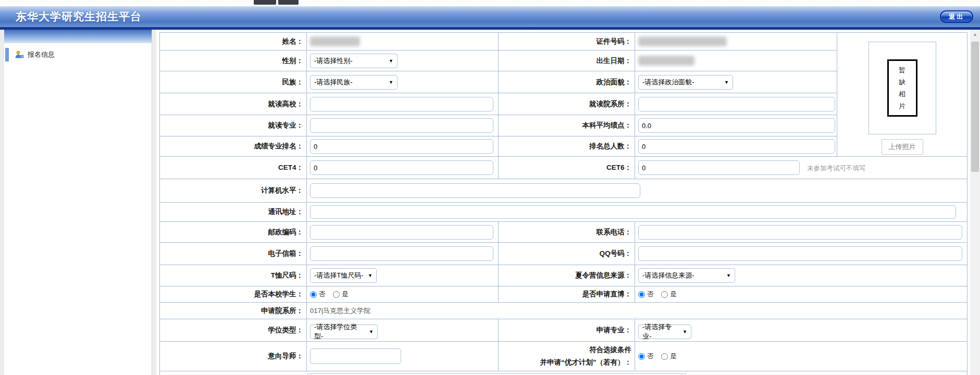  I want to click on camp-source-select: -请选择信息来源- ▼, so click(687, 276).